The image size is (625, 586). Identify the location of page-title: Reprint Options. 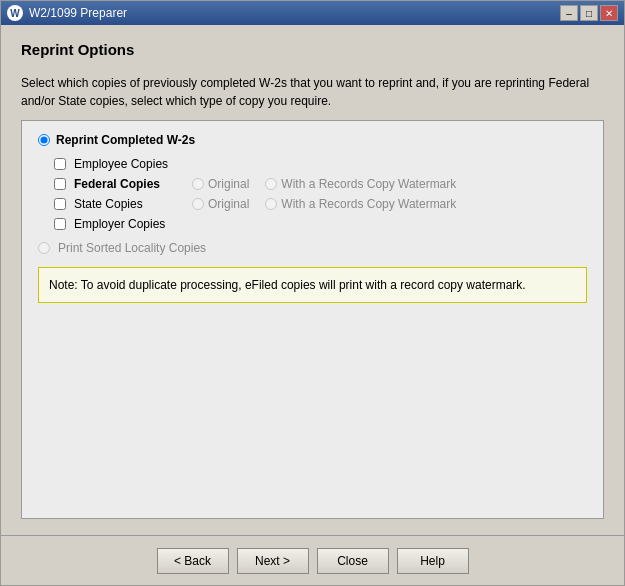
(312, 50).